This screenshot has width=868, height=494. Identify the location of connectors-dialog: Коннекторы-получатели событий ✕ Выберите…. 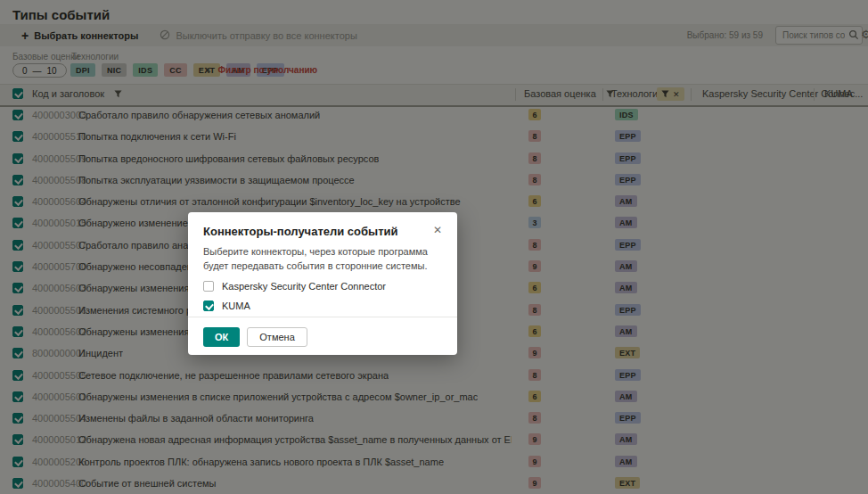
(323, 284).